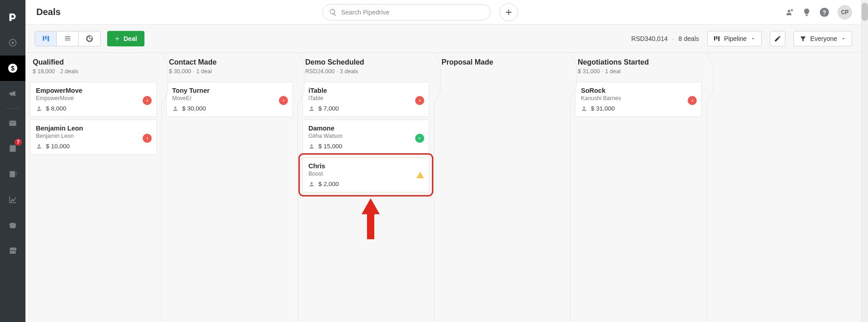  I want to click on deal-title: Damone, so click(366, 128).